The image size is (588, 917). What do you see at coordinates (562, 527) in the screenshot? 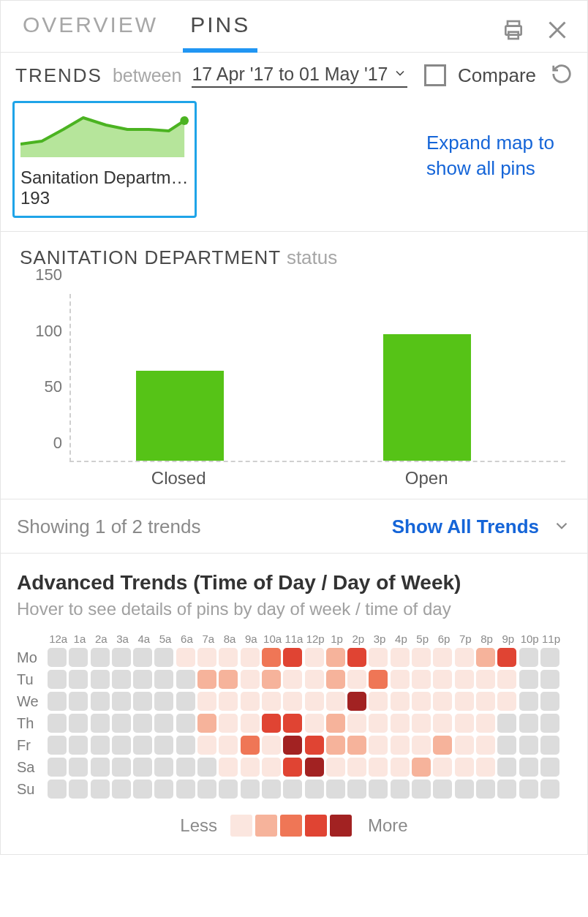
I see `chevron-down-icon` at bounding box center [562, 527].